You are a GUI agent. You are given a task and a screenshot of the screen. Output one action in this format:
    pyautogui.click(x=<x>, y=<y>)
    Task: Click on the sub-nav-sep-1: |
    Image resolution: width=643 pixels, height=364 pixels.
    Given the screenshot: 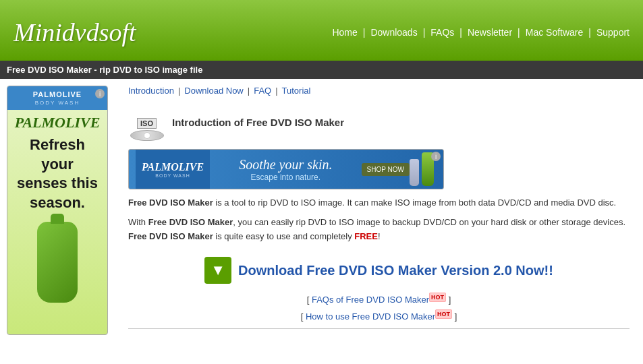 What is the action you would take?
    pyautogui.click(x=179, y=90)
    